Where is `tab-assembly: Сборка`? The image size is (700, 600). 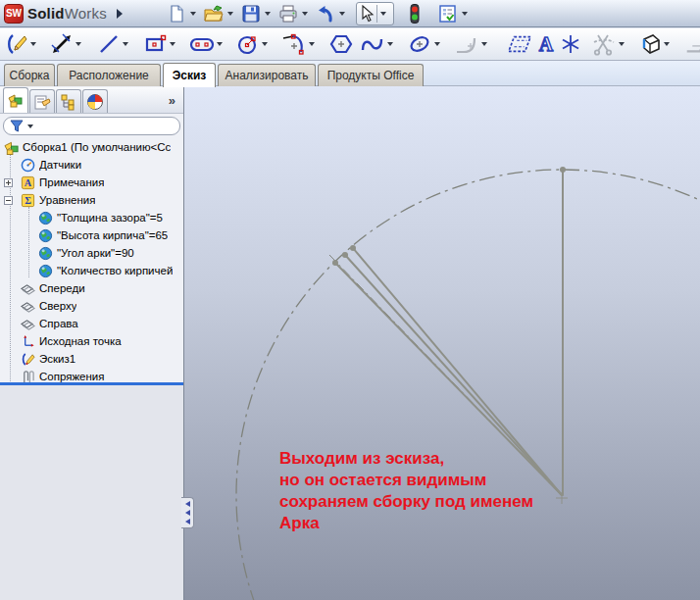 tab-assembly: Сборка is located at coordinates (29, 75).